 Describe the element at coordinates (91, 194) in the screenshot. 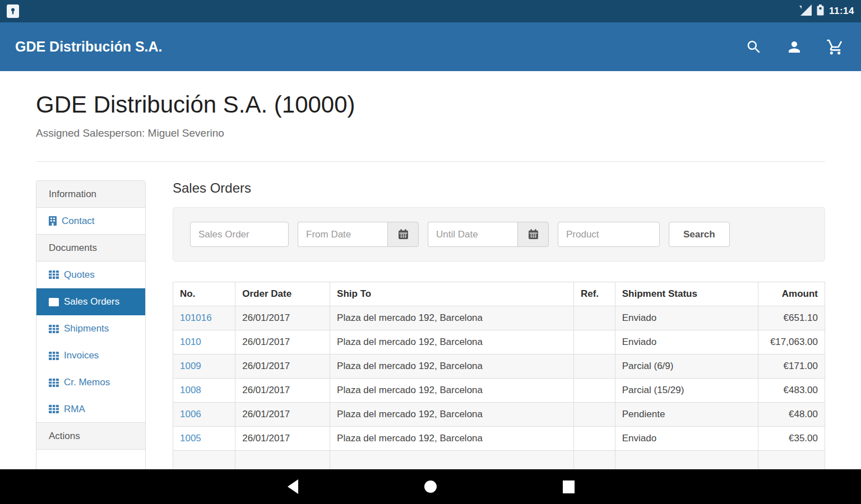

I see `sidebar-item-information: Information` at that location.